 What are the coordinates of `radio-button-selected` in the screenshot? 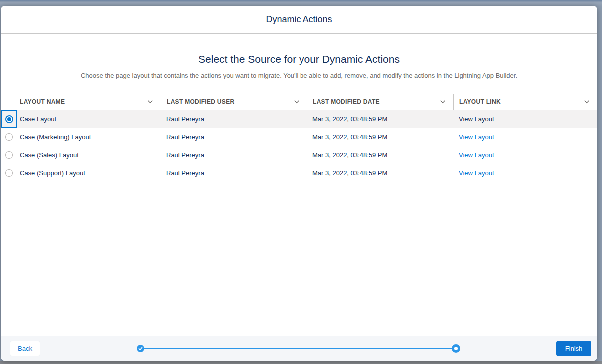 It's located at (9, 119).